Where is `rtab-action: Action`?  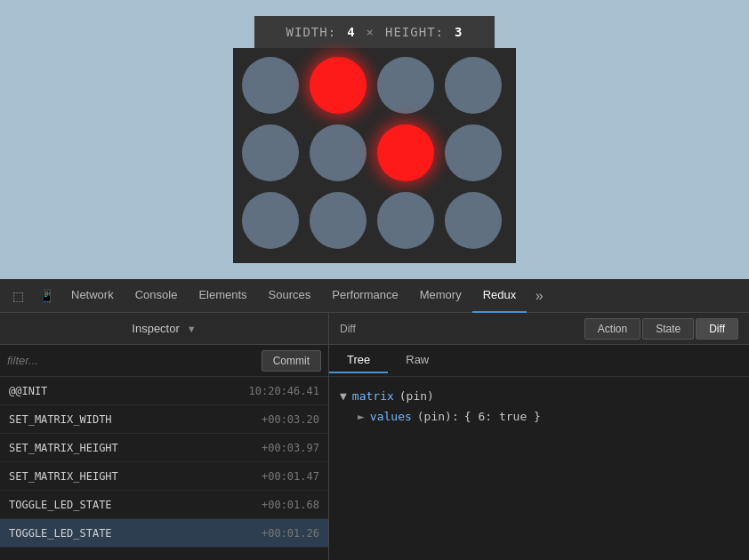
rtab-action: Action is located at coordinates (612, 329).